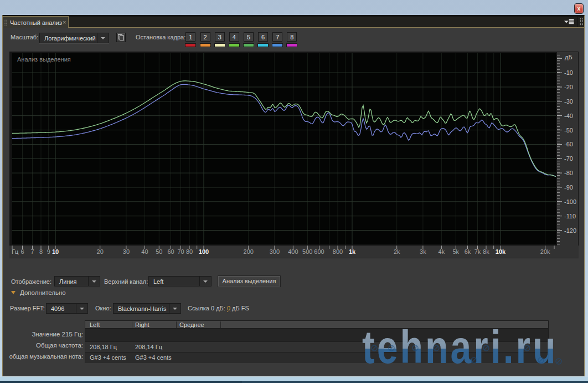  Describe the element at coordinates (275, 252) in the screenshot. I see `svg-text: 300` at that location.